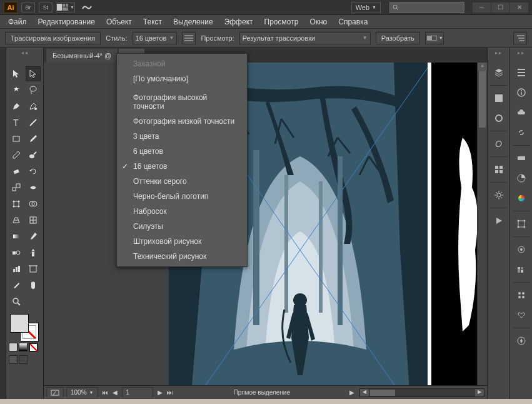  I want to click on perspective-tool, so click(16, 220).